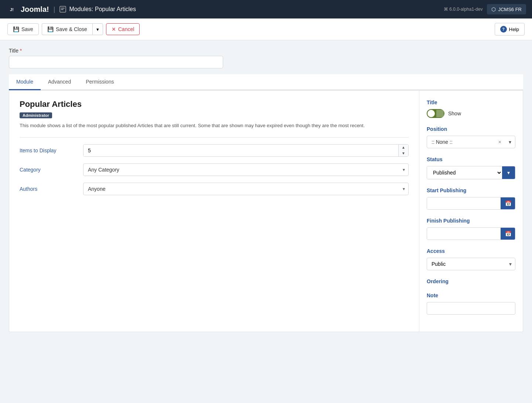  What do you see at coordinates (67, 29) in the screenshot?
I see `save-close-button: 💾 Save & Close` at bounding box center [67, 29].